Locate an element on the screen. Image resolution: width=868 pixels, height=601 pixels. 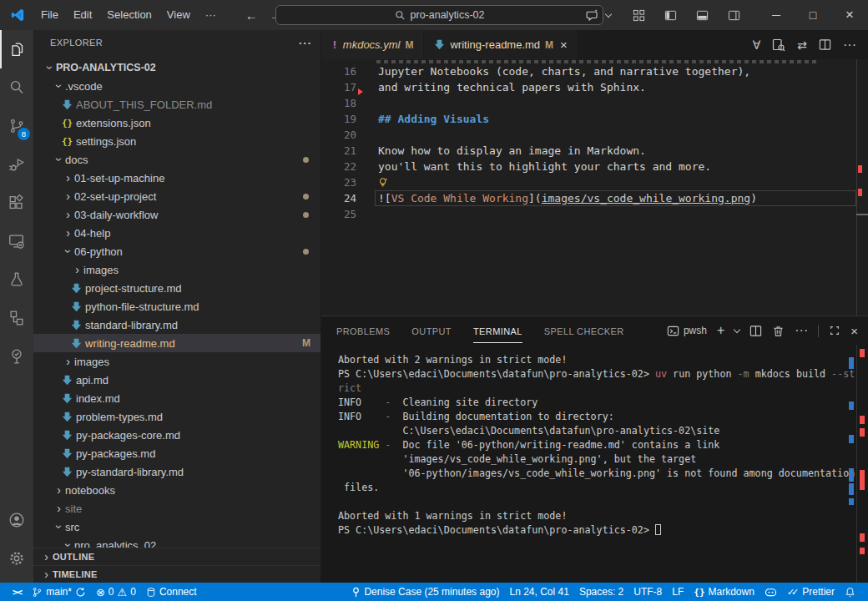
code-line-24: 24![VS Code While Working](images/vs_cod… is located at coordinates (594, 199).